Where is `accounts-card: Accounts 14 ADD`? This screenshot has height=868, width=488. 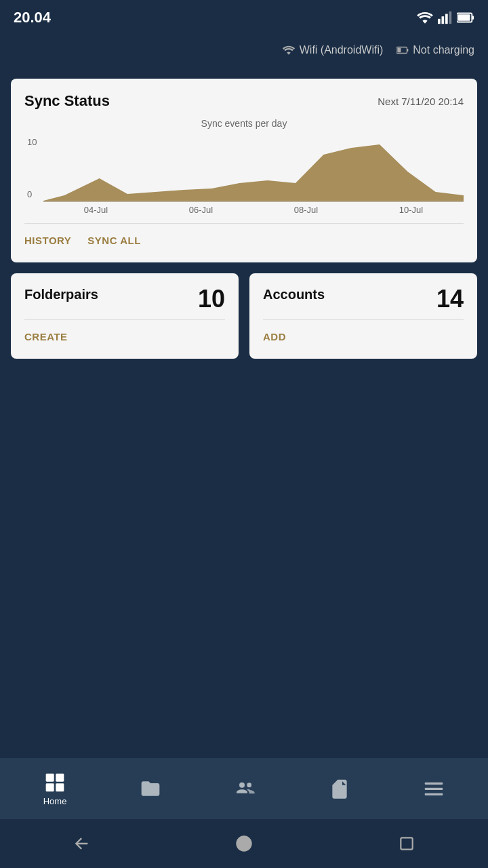
accounts-card: Accounts 14 ADD is located at coordinates (363, 316).